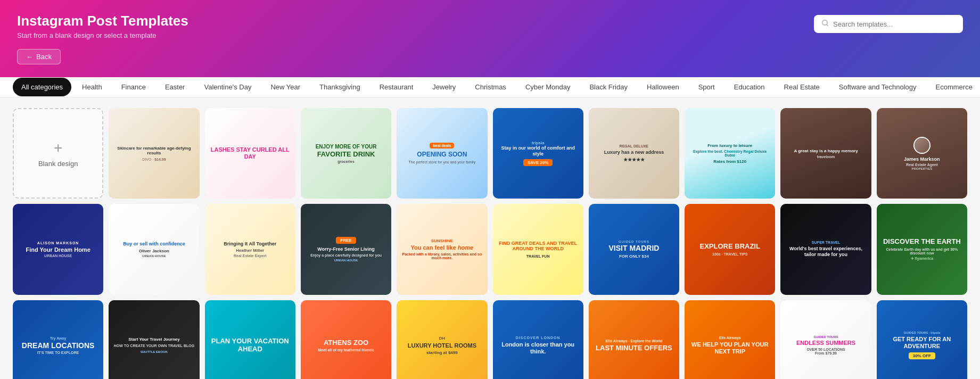 This screenshot has width=980, height=379. What do you see at coordinates (538, 153) in the screenshot?
I see `template-card-tripsta: tripsia Stay in our world of comfort and…` at bounding box center [538, 153].